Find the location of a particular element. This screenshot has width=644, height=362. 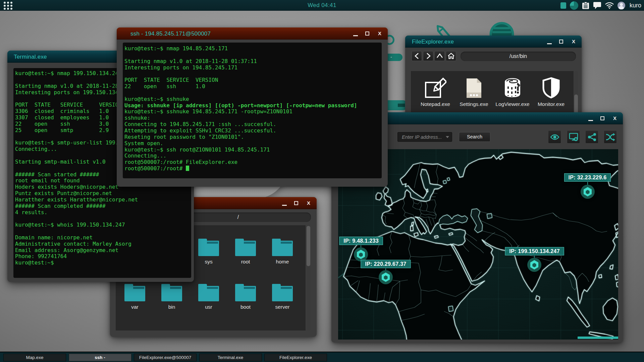

file-explorer-local-nav is located at coordinates (434, 56).